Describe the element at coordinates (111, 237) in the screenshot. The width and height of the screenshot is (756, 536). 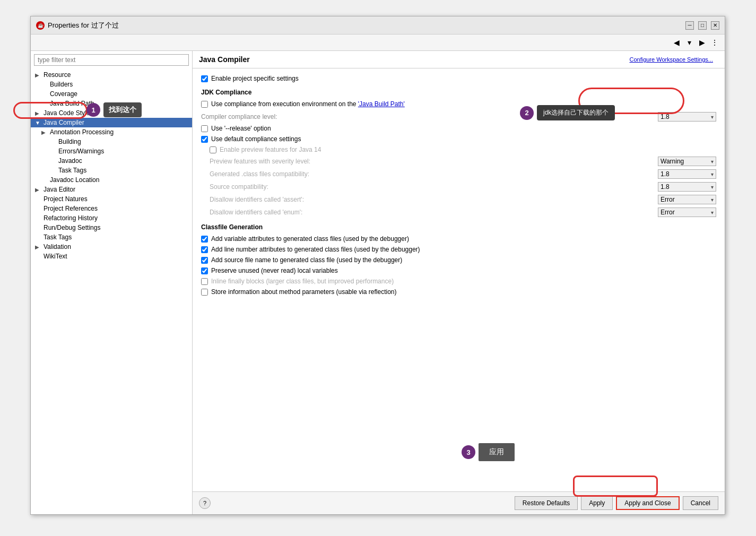
I see `sidebar-item-task-tags-root: Task Tags` at that location.